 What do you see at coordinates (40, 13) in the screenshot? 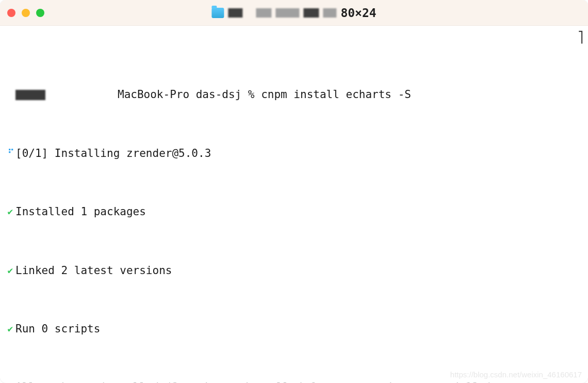
I see `maximize-icon` at bounding box center [40, 13].